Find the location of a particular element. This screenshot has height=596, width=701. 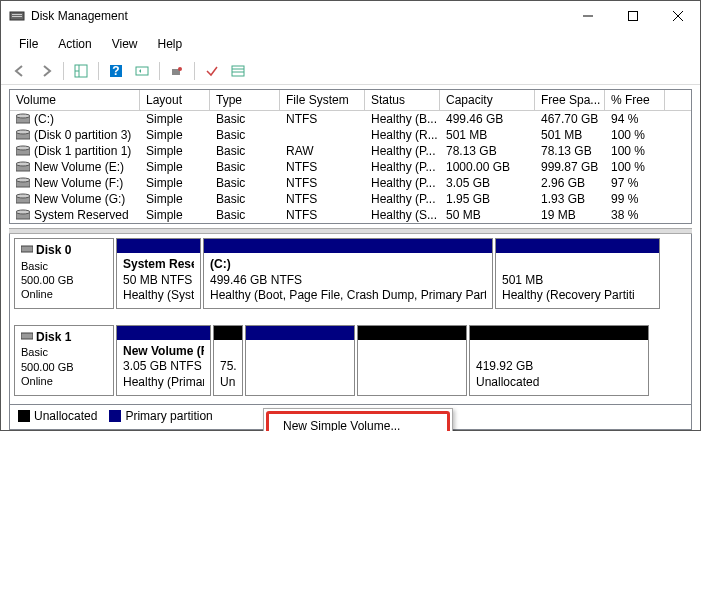

col-layout: Layout is located at coordinates (175, 100).